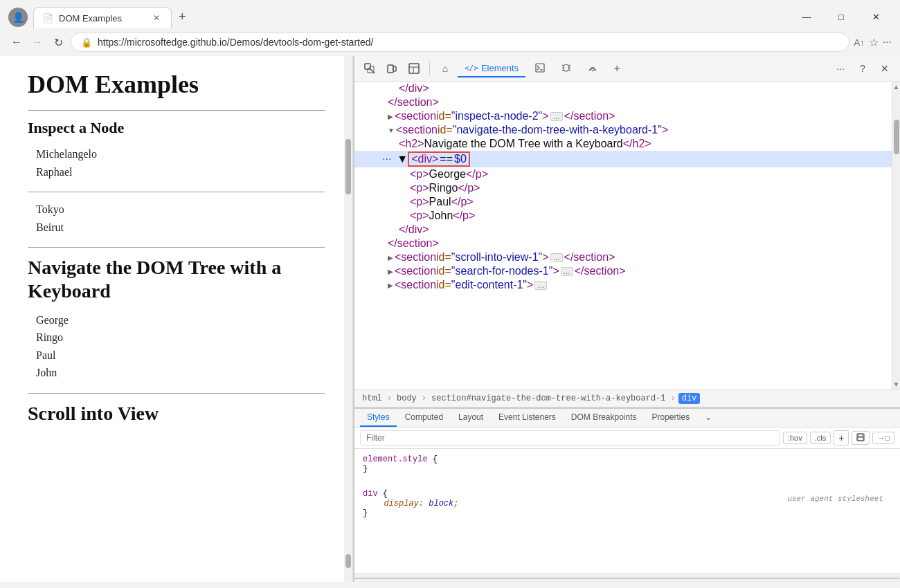 The image size is (900, 588). What do you see at coordinates (392, 68) in the screenshot?
I see `device-tool-button` at bounding box center [392, 68].